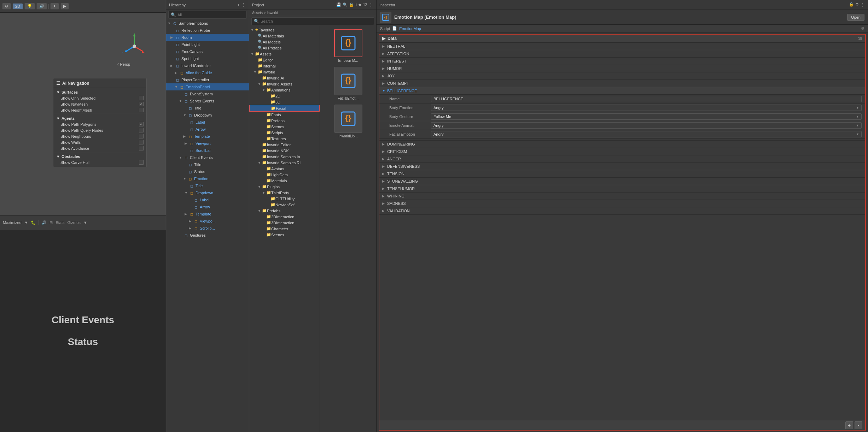  I want to click on toolbar-btn-orbit: ⊙, so click(6, 6).